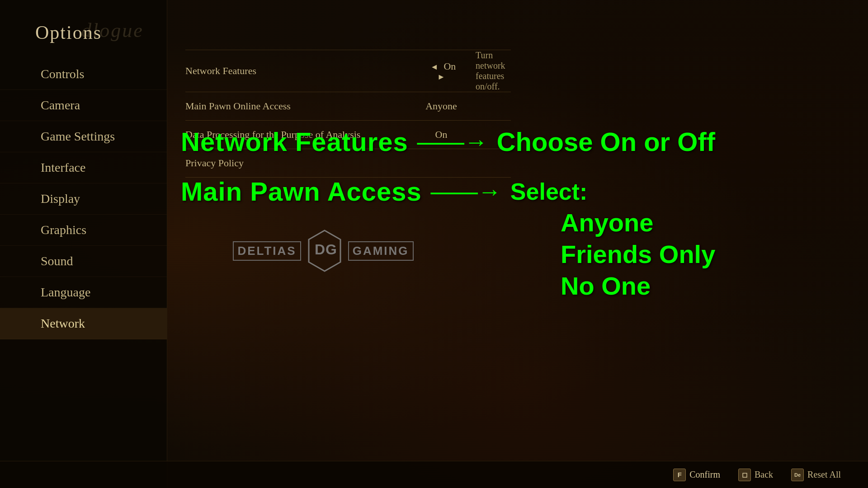 The width and height of the screenshot is (868, 488). Describe the element at coordinates (449, 66) in the screenshot. I see `setting-value-network-features: On` at that location.